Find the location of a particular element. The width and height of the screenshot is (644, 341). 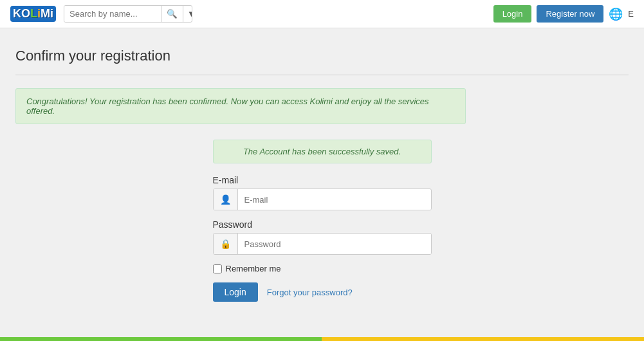

email-field is located at coordinates (335, 199).